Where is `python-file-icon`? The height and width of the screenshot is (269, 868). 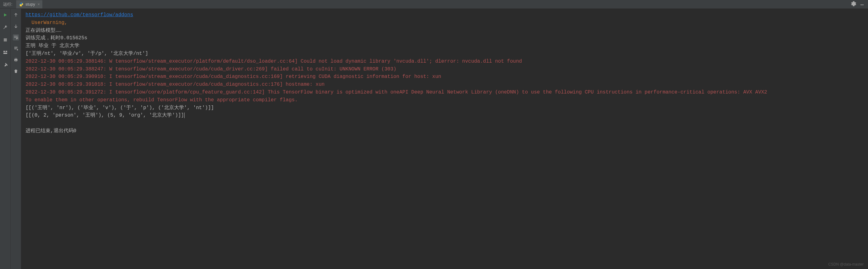 python-file-icon is located at coordinates (21, 4).